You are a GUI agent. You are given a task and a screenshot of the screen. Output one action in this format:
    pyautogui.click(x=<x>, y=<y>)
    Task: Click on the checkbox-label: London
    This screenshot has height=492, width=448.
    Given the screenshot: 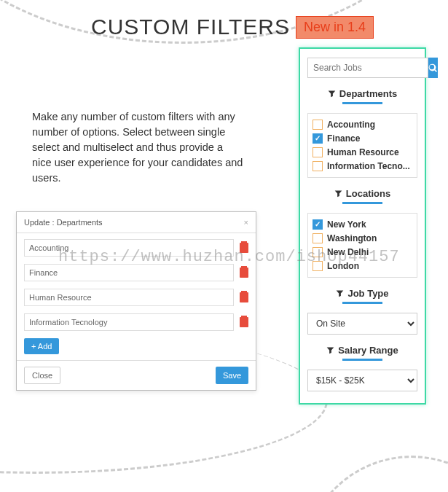 What is the action you would take?
    pyautogui.click(x=343, y=266)
    